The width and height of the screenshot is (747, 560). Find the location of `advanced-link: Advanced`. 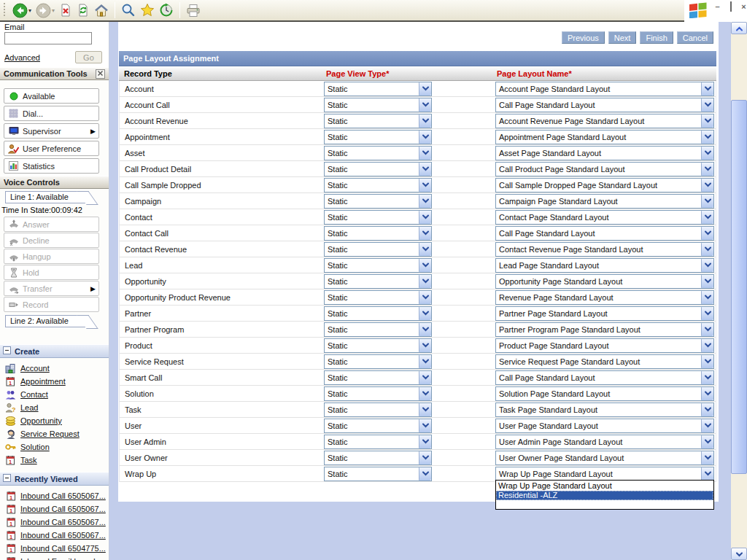

advanced-link: Advanced is located at coordinates (22, 58).